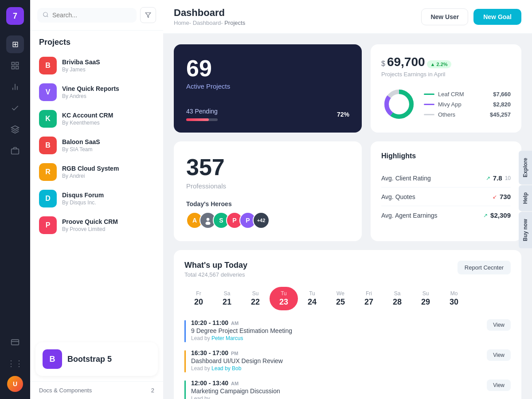  What do you see at coordinates (97, 359) in the screenshot?
I see `bootstrap-banner: B Bootstrap 5` at bounding box center [97, 359].